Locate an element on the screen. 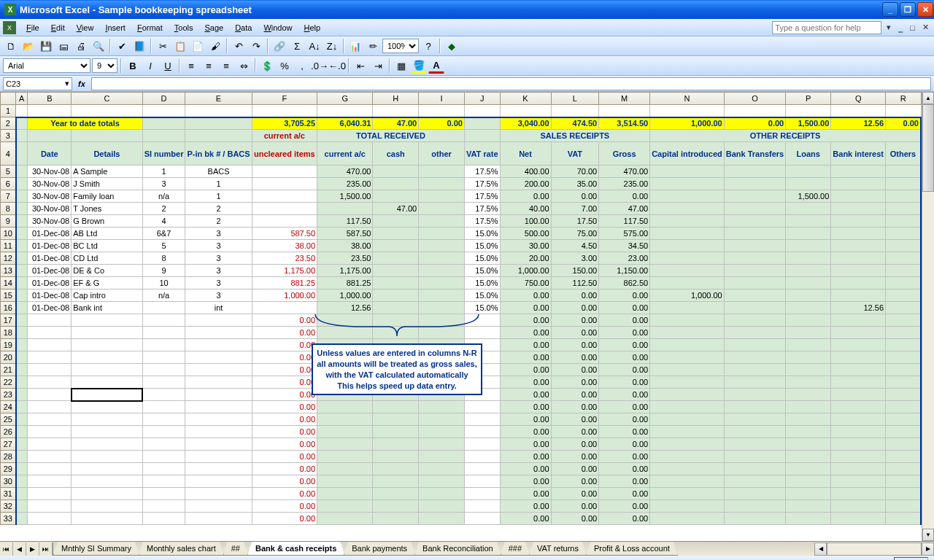 This screenshot has width=934, height=560. cell-L18: 0.00 is located at coordinates (575, 332).